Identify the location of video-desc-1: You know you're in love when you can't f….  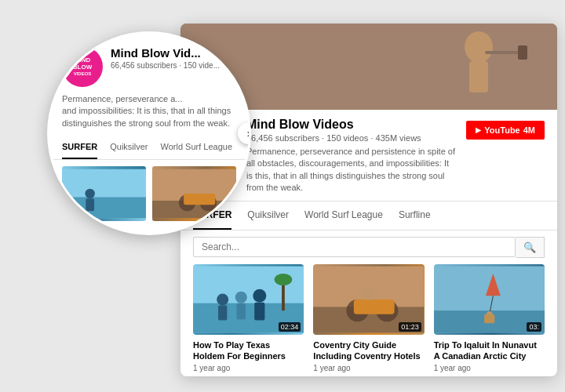
(248, 376).